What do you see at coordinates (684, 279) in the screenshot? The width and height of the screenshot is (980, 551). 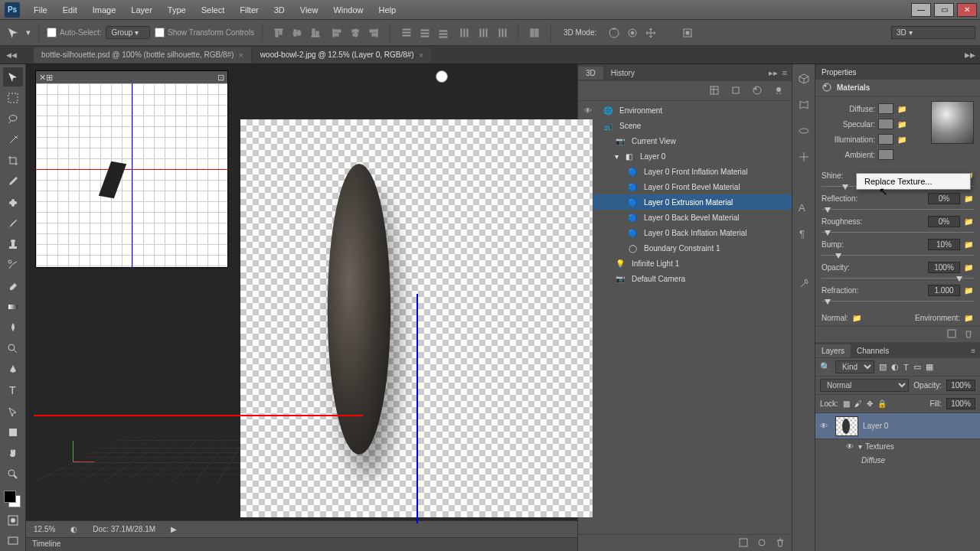 I see `tree-row: 📷Default Camera` at bounding box center [684, 279].